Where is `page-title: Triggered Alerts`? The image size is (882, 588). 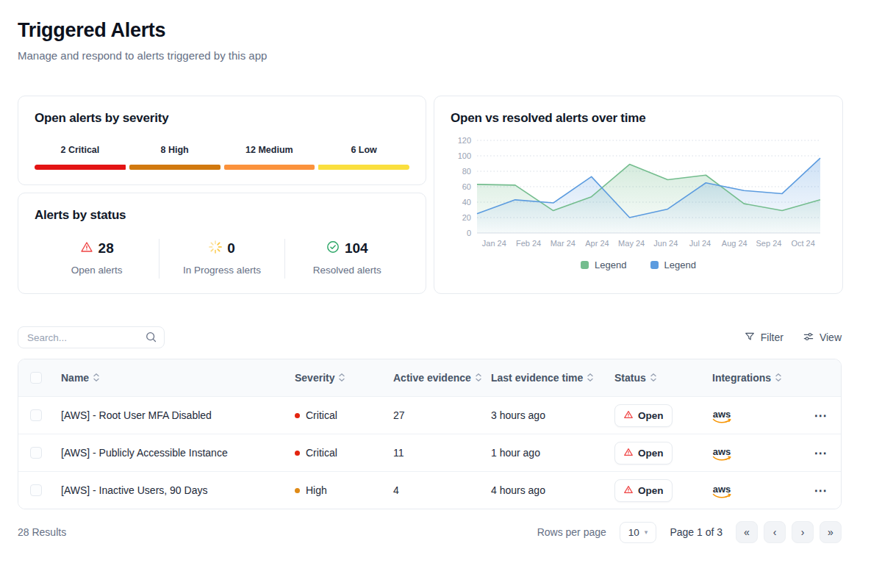 page-title: Triggered Alerts is located at coordinates (429, 31).